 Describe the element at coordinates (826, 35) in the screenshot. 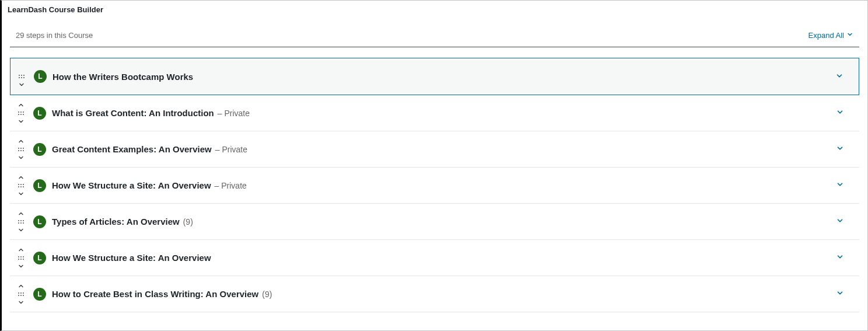

I see `expand-all-label: Expand All` at that location.